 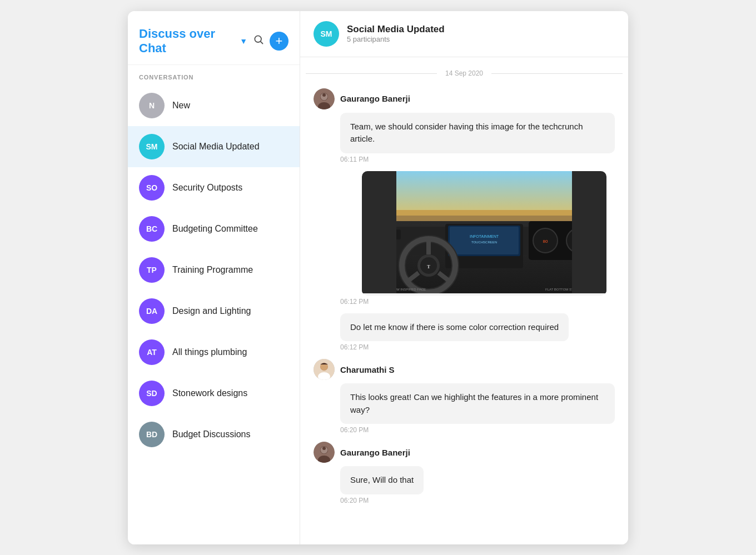 I want to click on title-dropdown-arrow: ▼, so click(x=243, y=41).